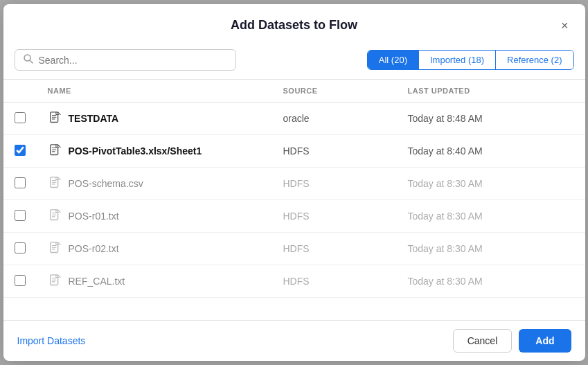  What do you see at coordinates (491, 91) in the screenshot?
I see `col-header-updated: LAST UPDATED` at bounding box center [491, 91].